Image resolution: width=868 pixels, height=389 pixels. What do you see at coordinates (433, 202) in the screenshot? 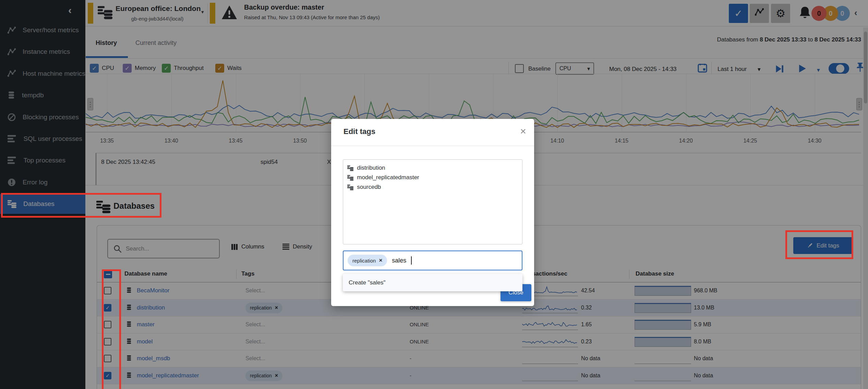
I see `selected-databases-list: distribution model_replicatedmaster sour…` at bounding box center [433, 202].